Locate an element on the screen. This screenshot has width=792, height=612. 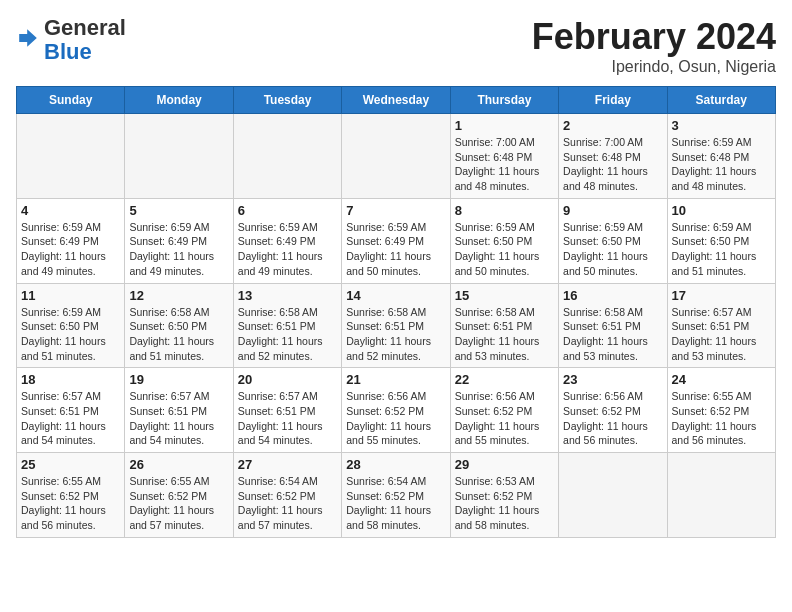
calendar-cell: 23Sunrise: 6:56 AM Sunset: 6:52 PM Dayli… is located at coordinates (613, 410).